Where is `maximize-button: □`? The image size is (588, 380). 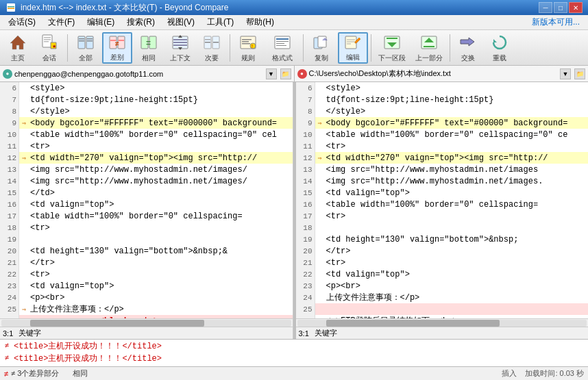 maximize-button: □ is located at coordinates (561, 8).